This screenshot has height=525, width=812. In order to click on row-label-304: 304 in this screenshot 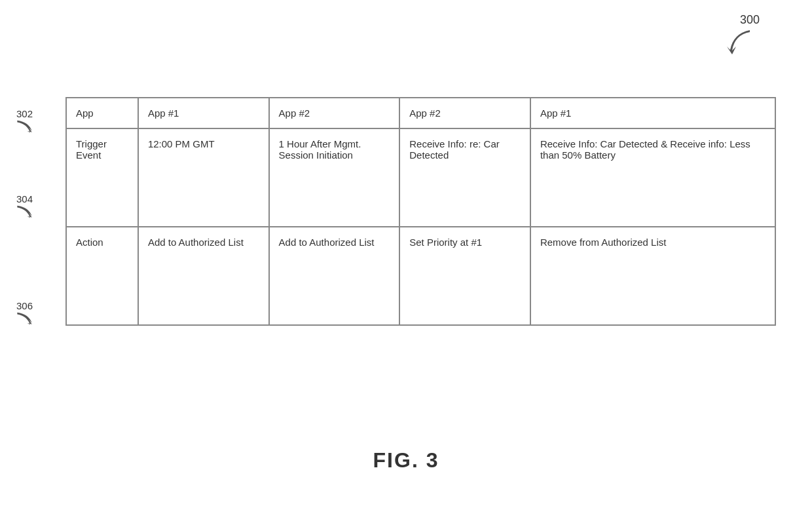, I will do `click(25, 207)`.